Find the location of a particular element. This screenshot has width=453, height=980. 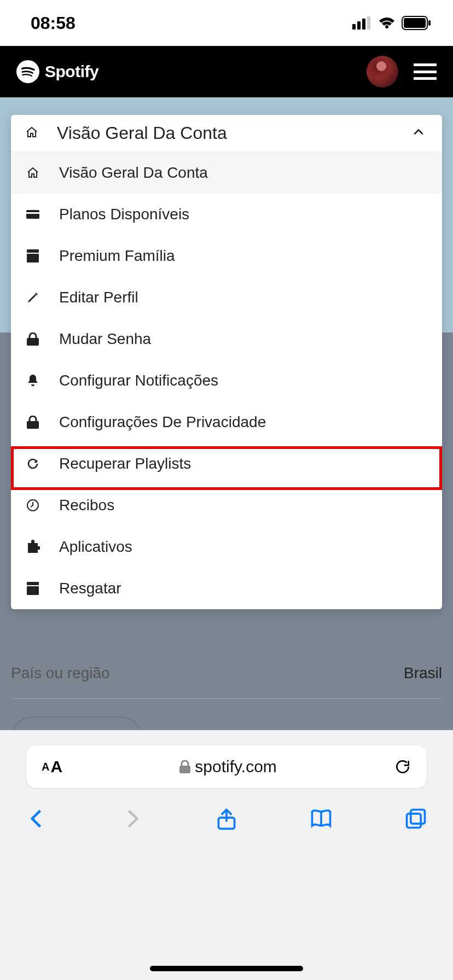

nav-item-edit-profile: Editar Perfil is located at coordinates (226, 298).